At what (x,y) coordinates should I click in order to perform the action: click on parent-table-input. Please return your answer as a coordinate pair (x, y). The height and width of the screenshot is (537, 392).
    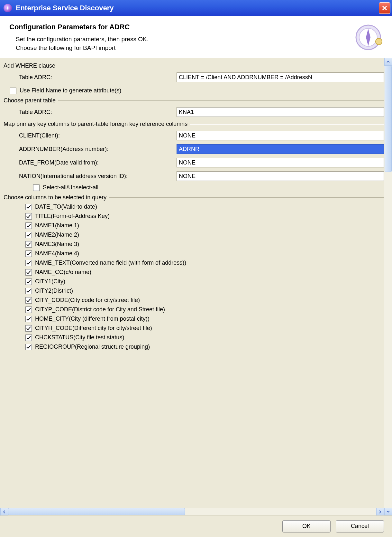
    Looking at the image, I should click on (280, 112).